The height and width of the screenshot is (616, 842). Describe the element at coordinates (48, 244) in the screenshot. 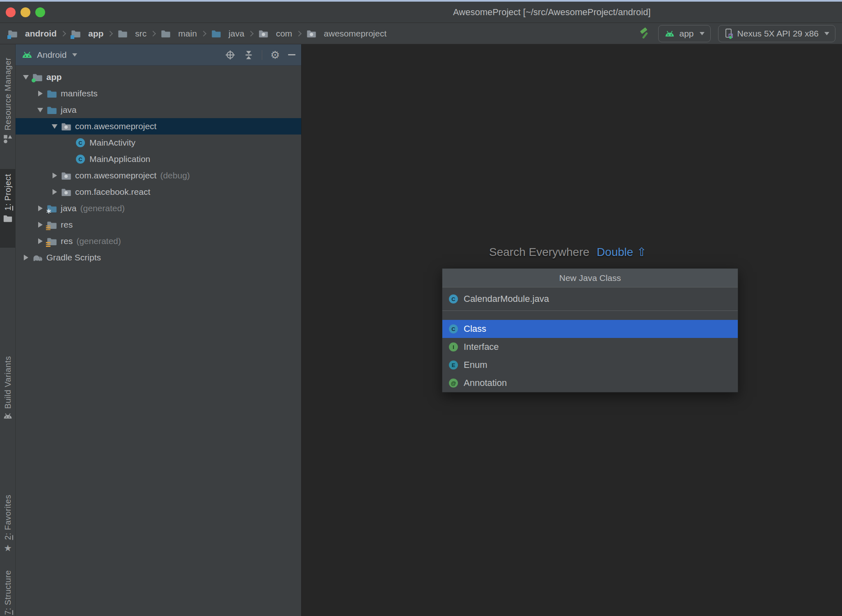

I see `resource-badge` at that location.